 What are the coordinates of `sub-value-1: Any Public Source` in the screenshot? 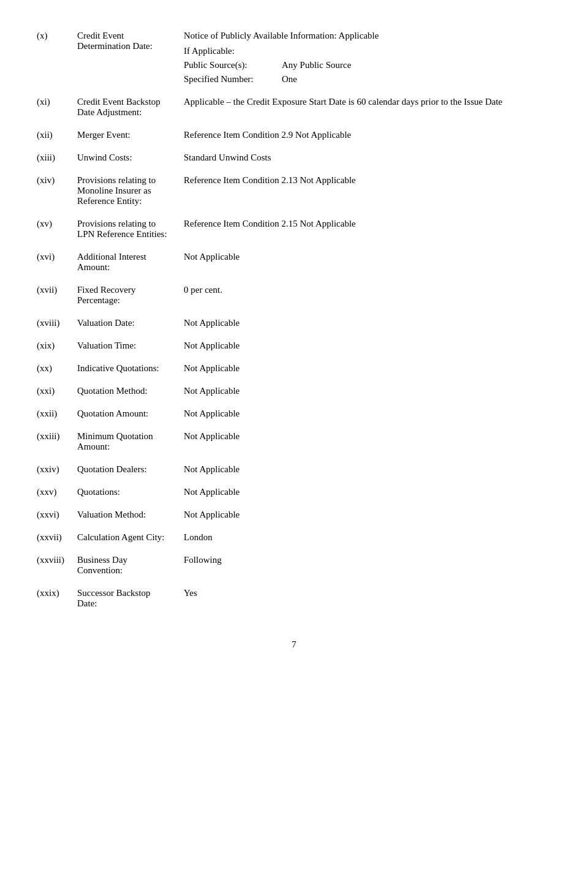 It's located at (417, 65).